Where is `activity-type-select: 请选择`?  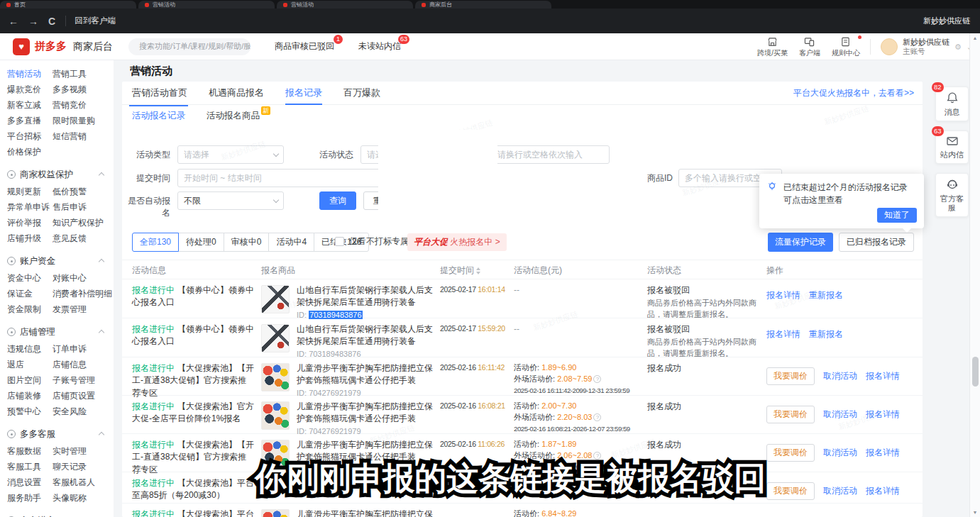
activity-type-select: 请选择 is located at coordinates (231, 155).